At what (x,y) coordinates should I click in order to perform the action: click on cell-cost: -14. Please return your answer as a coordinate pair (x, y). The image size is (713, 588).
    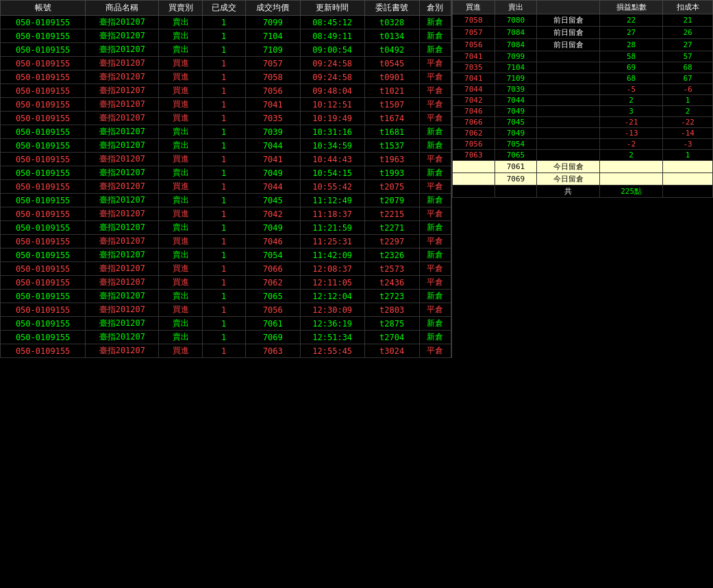
    Looking at the image, I should click on (688, 133).